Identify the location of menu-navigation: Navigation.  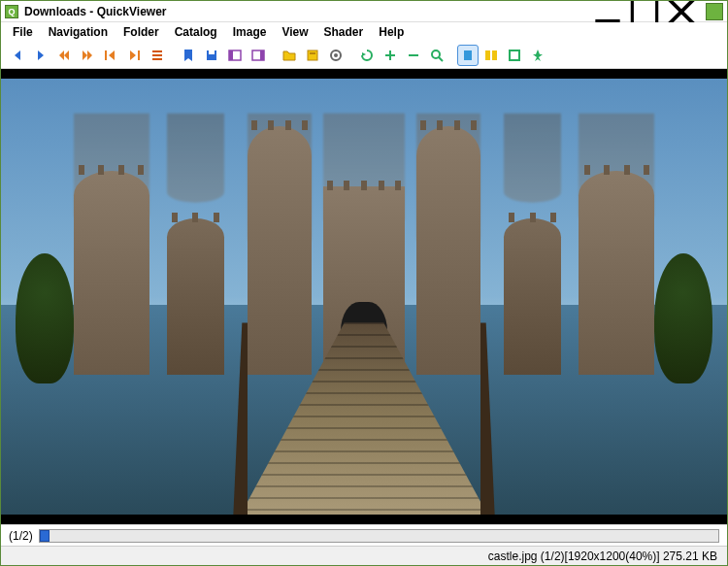
(78, 32).